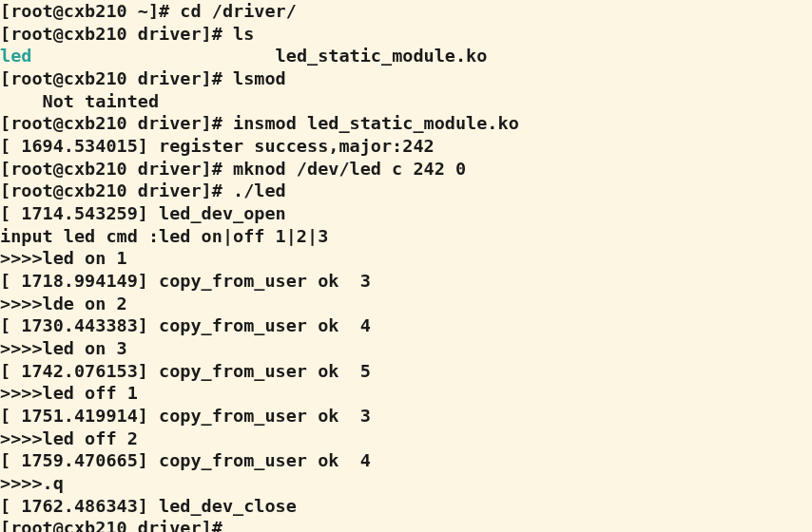 This screenshot has height=532, width=812. What do you see at coordinates (406, 393) in the screenshot?
I see `terminal-line: >>>>led off 1` at bounding box center [406, 393].